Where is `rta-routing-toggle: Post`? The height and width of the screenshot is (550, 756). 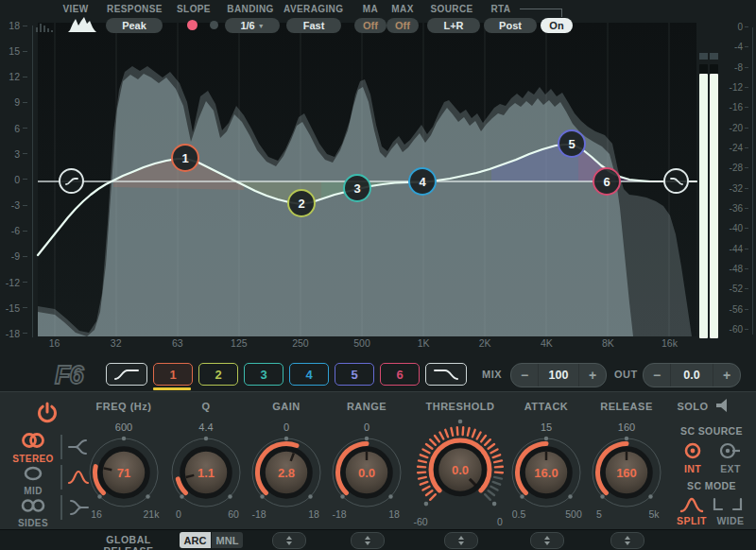
rta-routing-toggle: Post is located at coordinates (510, 26).